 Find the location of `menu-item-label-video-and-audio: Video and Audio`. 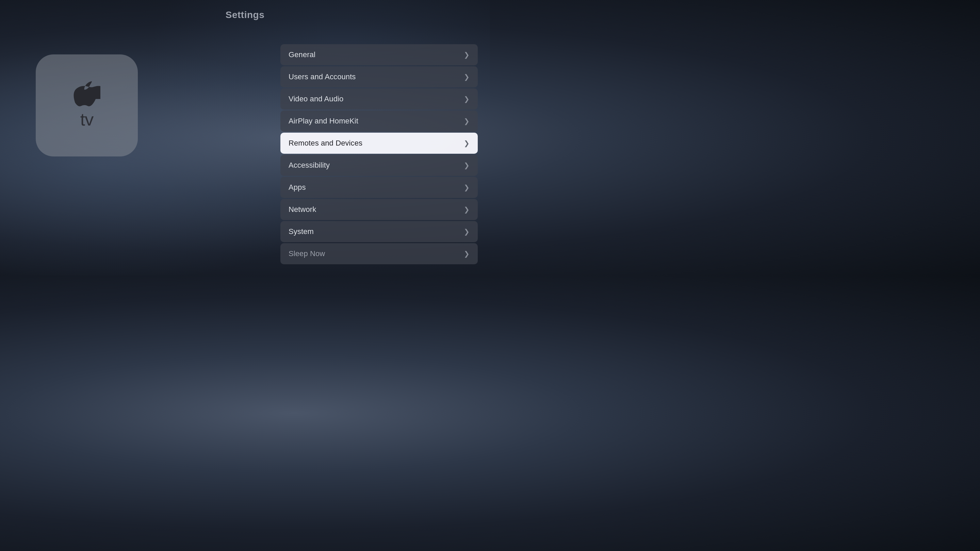

menu-item-label-video-and-audio: Video and Audio is located at coordinates (316, 99).